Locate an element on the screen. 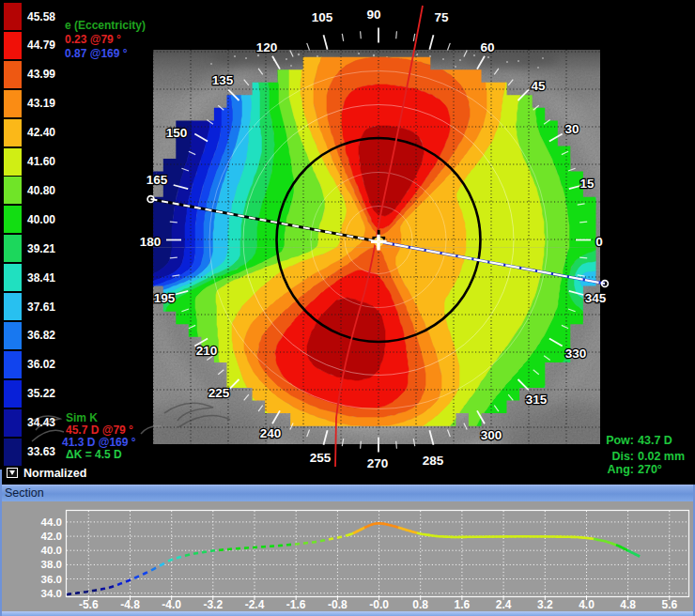  svg-text: 135 is located at coordinates (224, 81).